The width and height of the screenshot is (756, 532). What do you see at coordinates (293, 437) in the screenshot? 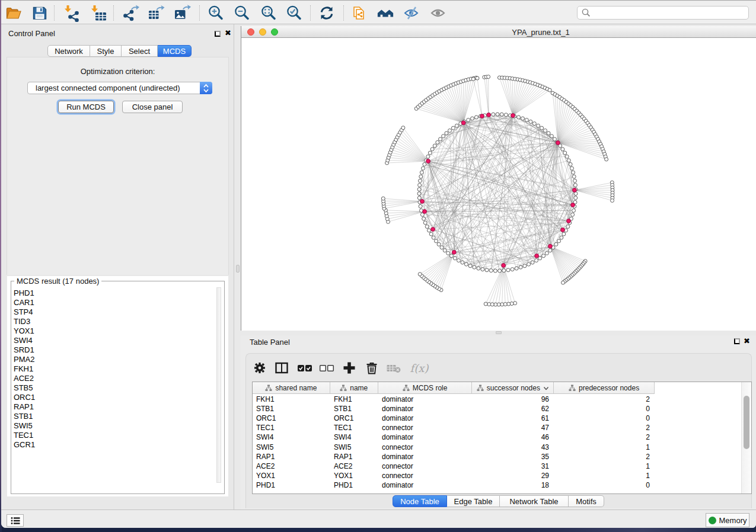
I see `table-cell-shared_name: SWI4` at bounding box center [293, 437].